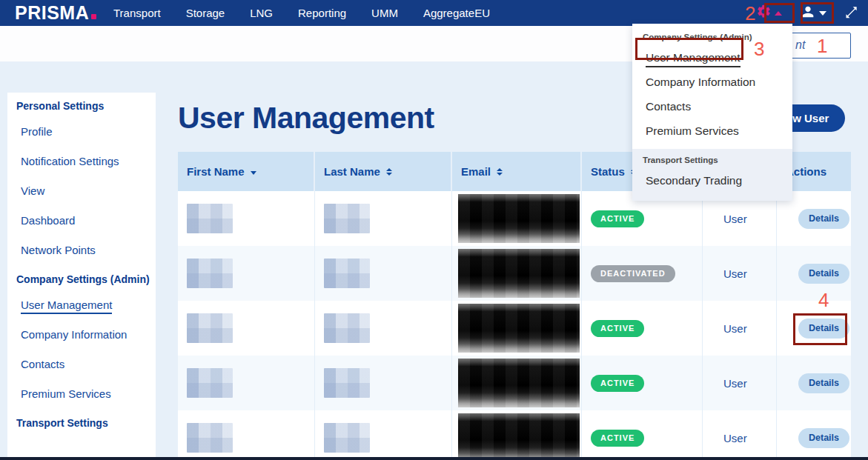 The width and height of the screenshot is (868, 460). Describe the element at coordinates (514, 273) in the screenshot. I see `table-row: DEACTIVATED User Details` at that location.